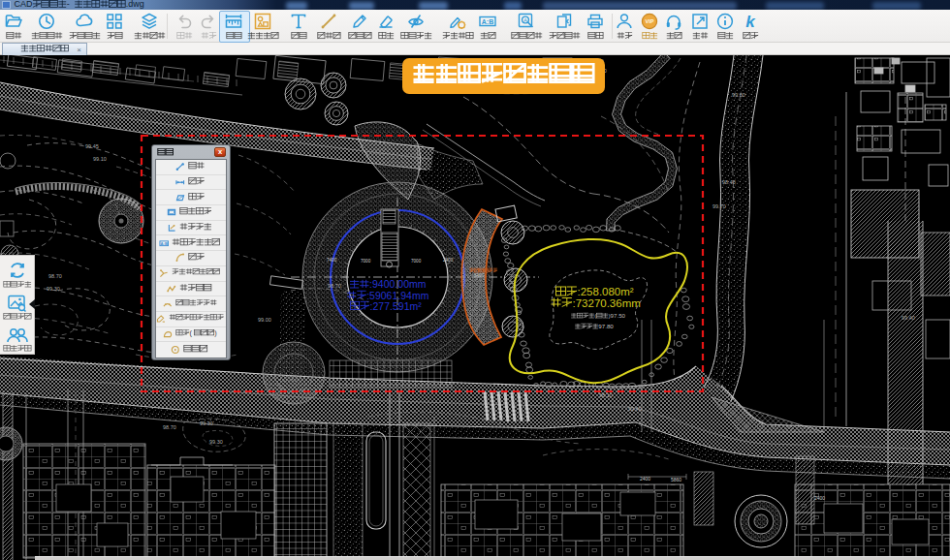  What do you see at coordinates (92, 146) in the screenshot?
I see `svg-text: 99.45` at bounding box center [92, 146].